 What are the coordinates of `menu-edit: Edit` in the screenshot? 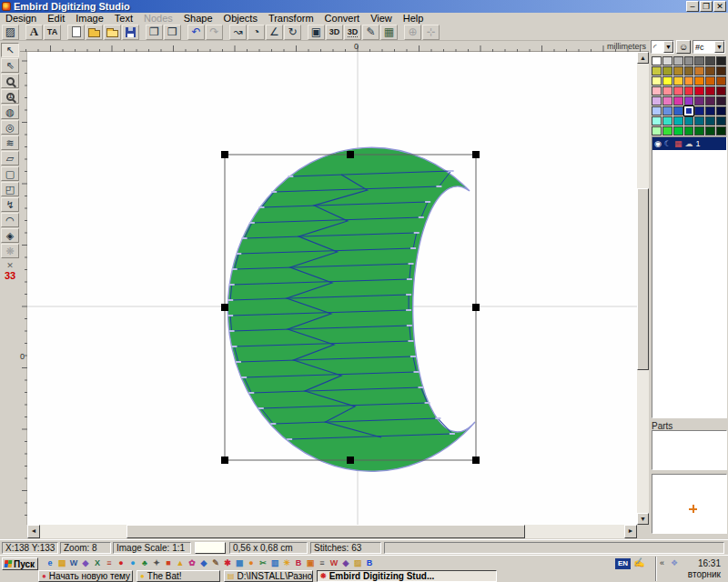 It's located at (56, 18).